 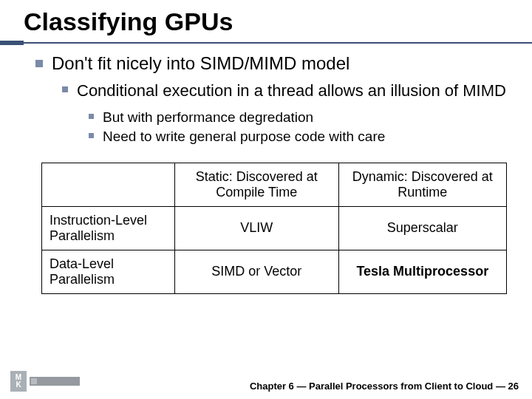 What do you see at coordinates (109, 228) in the screenshot?
I see `table-row-header: Instruction-Level Parallelism` at bounding box center [109, 228].